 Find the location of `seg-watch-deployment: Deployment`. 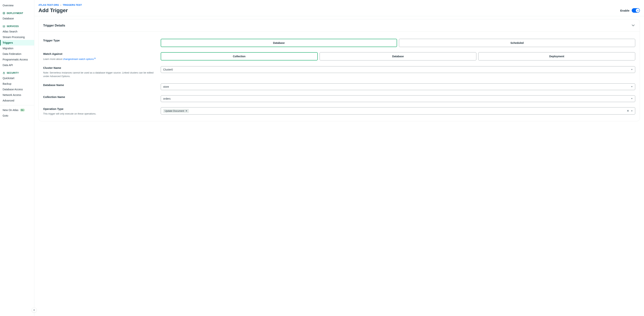

seg-watch-deployment: Deployment is located at coordinates (557, 56).